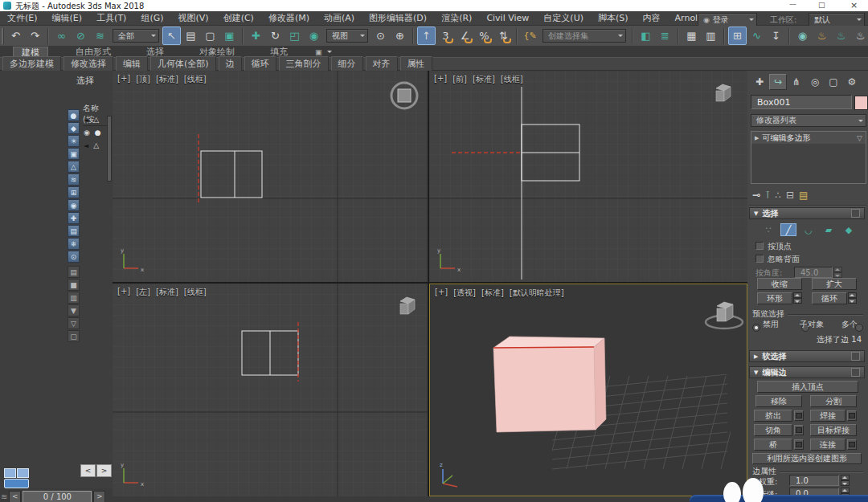  Describe the element at coordinates (484, 35) in the screenshot. I see `percent-snap-icon: %` at that location.